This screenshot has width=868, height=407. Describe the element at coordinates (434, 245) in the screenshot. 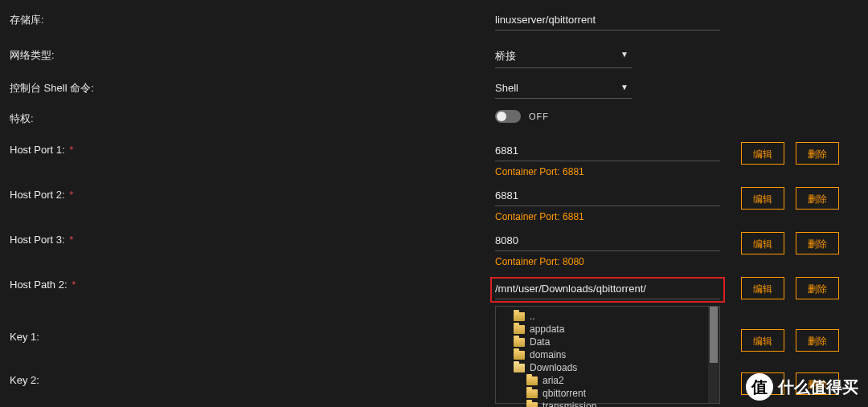

I see `row-host-port-3: Host Port 3: * Container Port: 8080 编辑 删…` at that location.